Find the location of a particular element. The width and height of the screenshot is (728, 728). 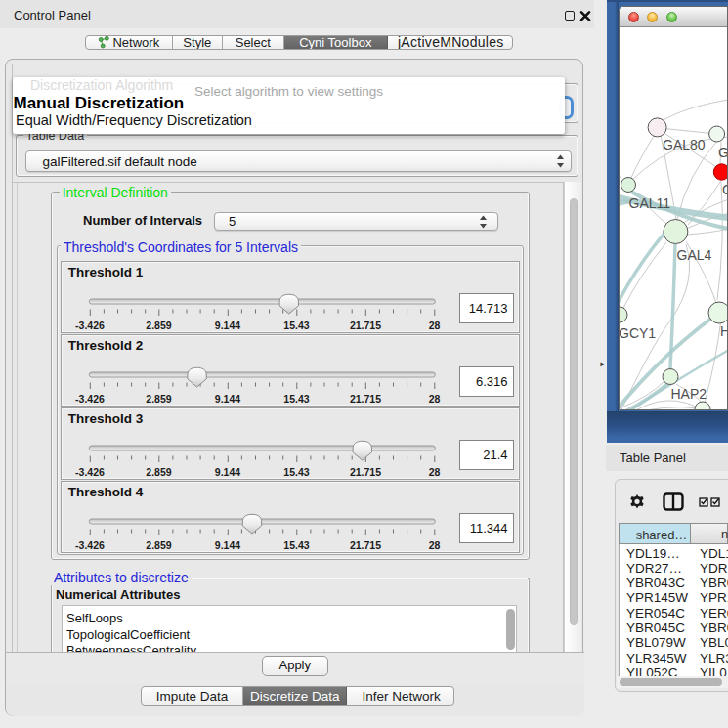

svg-text: G is located at coordinates (723, 152).